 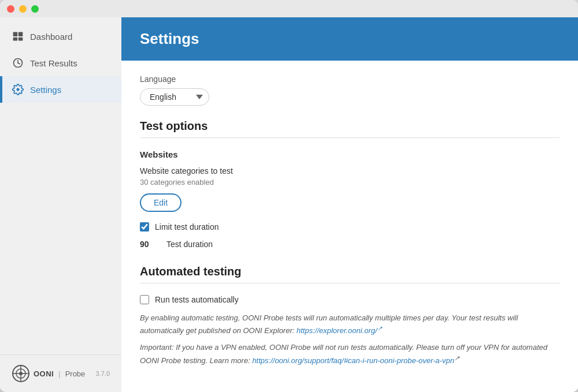 I want to click on auto-info-text: By enabling automatic testing, OONI Prob…, so click(x=350, y=324).